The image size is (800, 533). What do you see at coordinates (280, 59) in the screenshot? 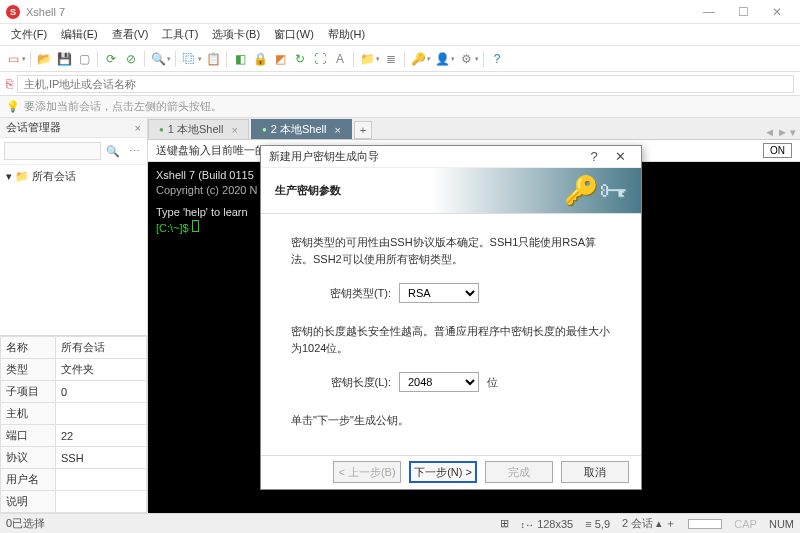
I see `orange-icon: ◩` at bounding box center [280, 59].